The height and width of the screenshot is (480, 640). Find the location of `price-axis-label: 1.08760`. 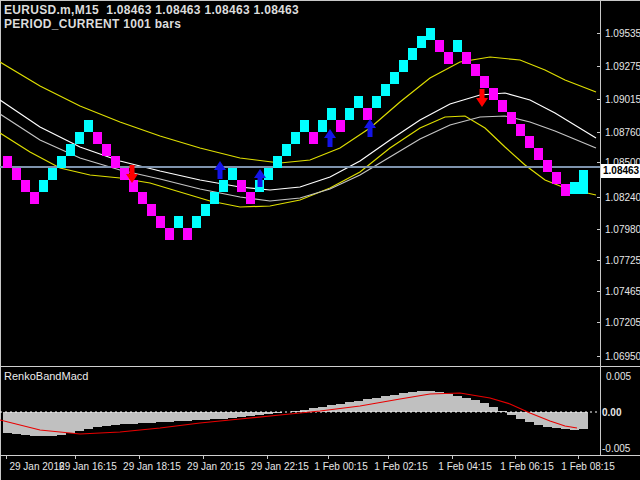

price-axis-label: 1.08760 is located at coordinates (622, 132).